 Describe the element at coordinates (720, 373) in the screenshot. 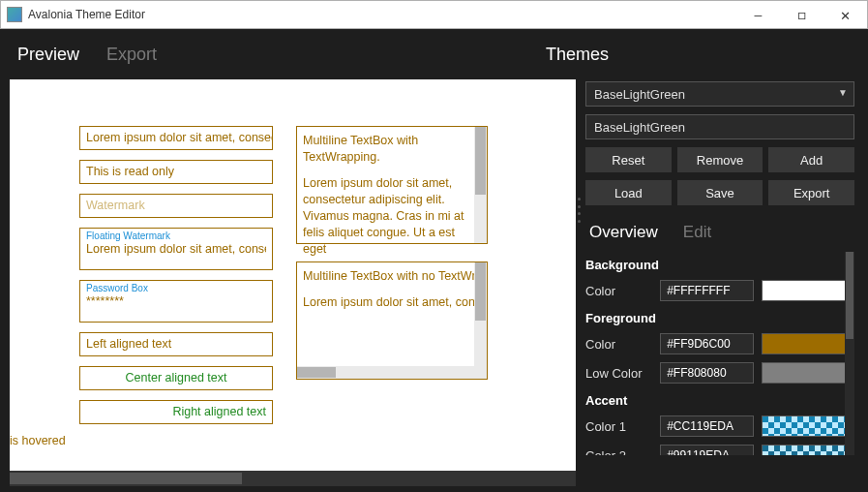

I see `prop-fg-lowcolor: Low Color #FF808080` at that location.